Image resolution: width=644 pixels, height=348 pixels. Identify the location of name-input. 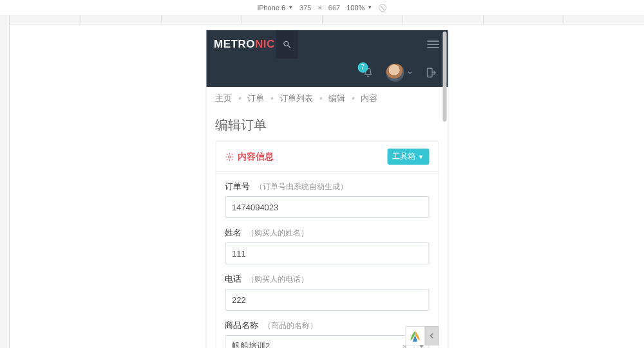
(327, 253).